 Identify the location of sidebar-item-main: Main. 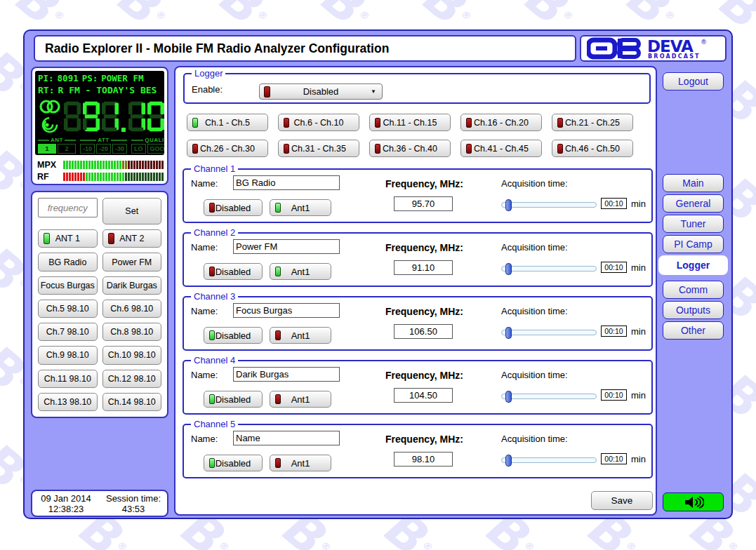
(694, 183).